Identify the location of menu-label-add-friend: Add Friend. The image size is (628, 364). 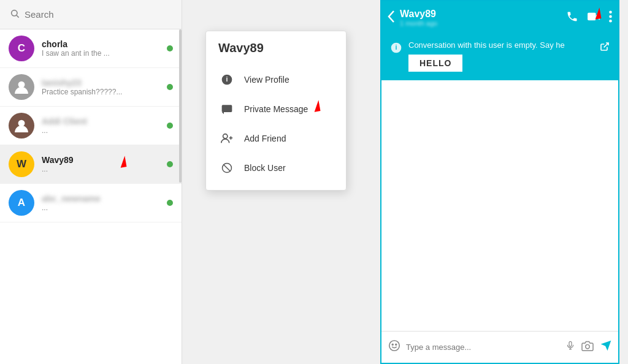
(265, 138).